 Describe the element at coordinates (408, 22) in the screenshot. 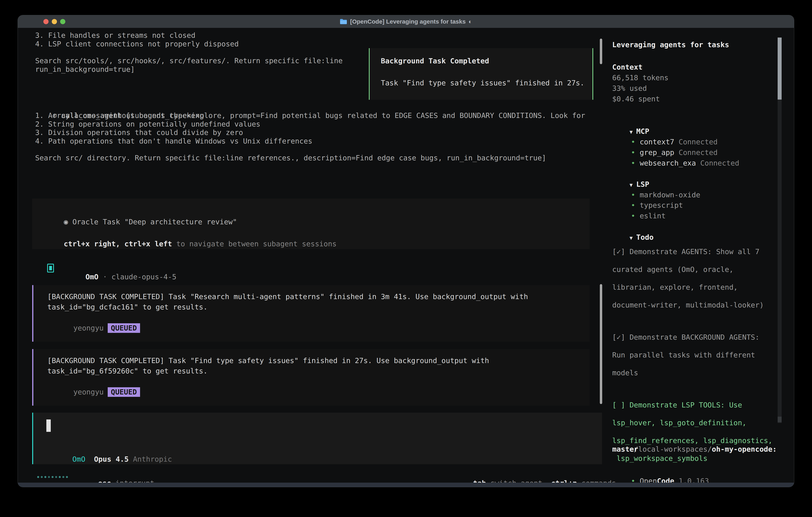

I see `window-title: [OpenCode] Leveraging agents for tasks` at that location.